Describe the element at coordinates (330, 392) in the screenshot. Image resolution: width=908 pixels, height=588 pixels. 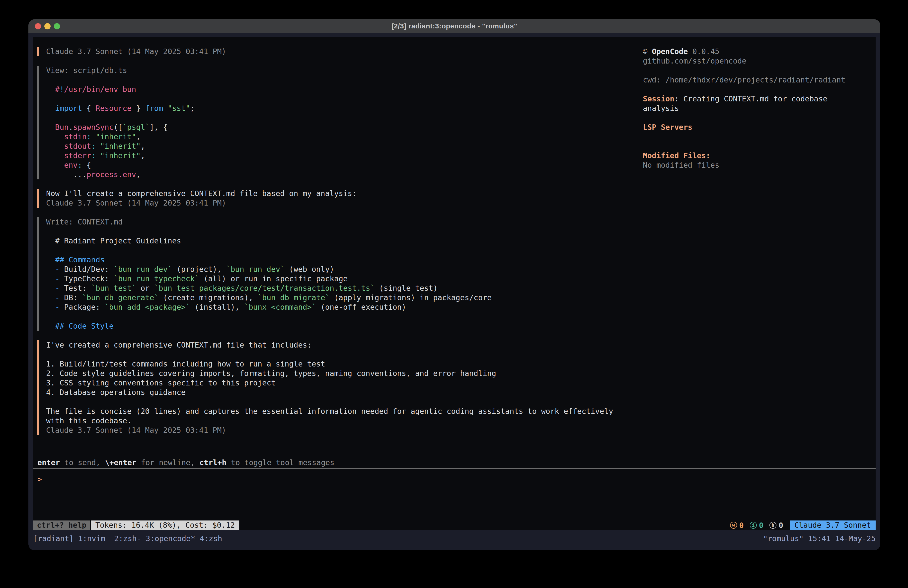
I see `text-line: 4. Database operations guidance` at that location.